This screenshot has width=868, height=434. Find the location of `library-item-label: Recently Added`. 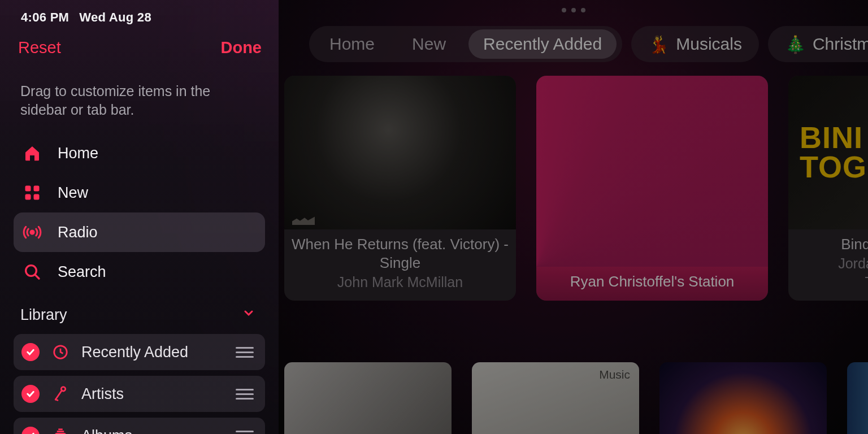

library-item-label: Recently Added is located at coordinates (153, 353).